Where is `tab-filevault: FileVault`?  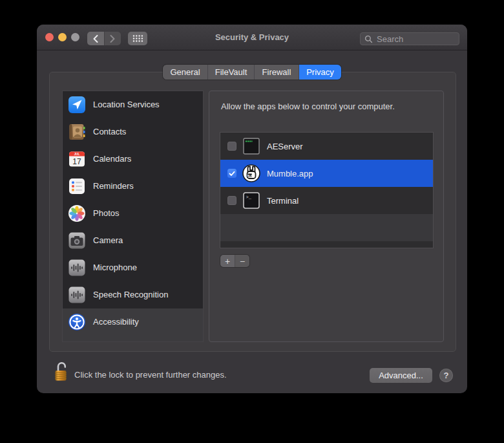 tab-filevault: FileVault is located at coordinates (231, 72).